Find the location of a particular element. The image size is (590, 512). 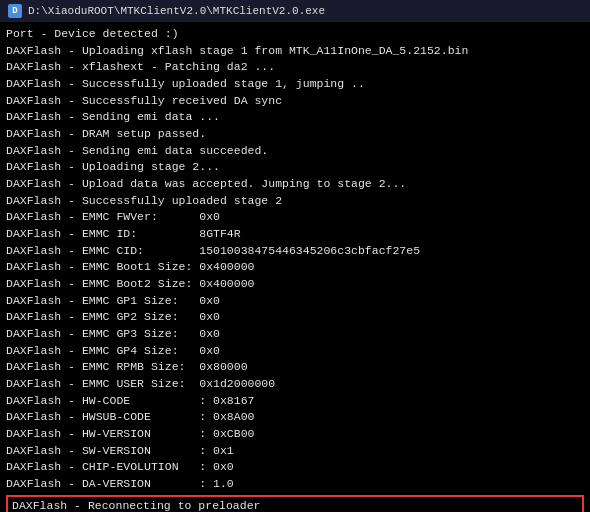

terminal-line: DAXFlash - Upload data was accepted. Jum… is located at coordinates (295, 184).